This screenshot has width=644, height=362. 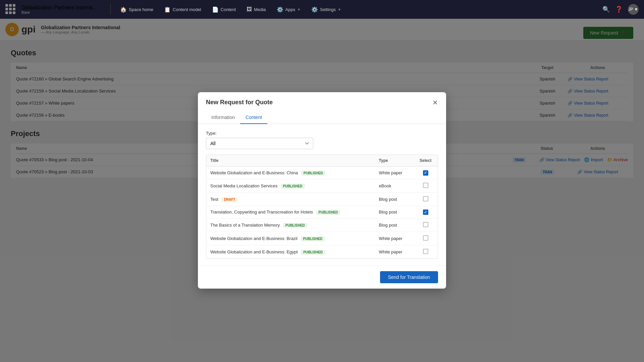 What do you see at coordinates (322, 225) in the screenshot?
I see `content-row: The Basics of a Translation Memory PUBLI…` at bounding box center [322, 225].